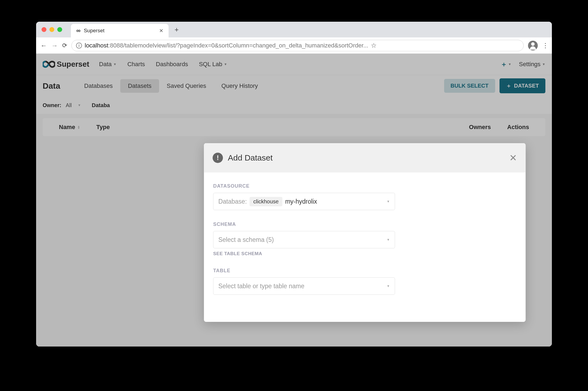  What do you see at coordinates (44, 30) in the screenshot?
I see `window-close` at bounding box center [44, 30].